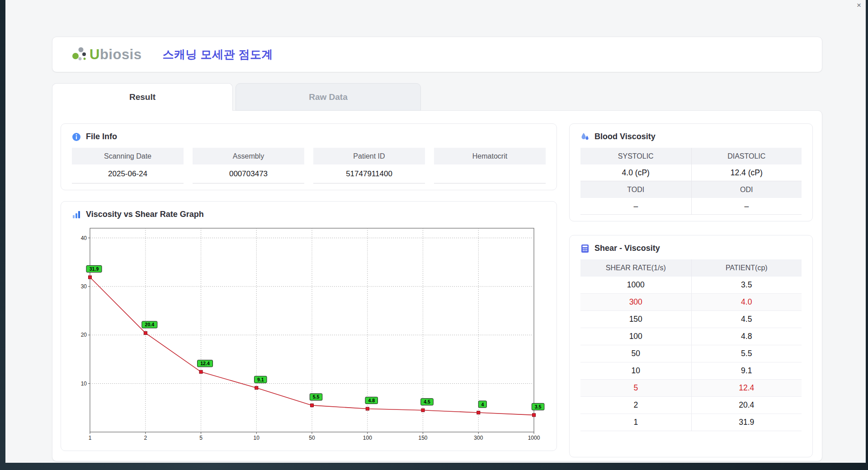 The width and height of the screenshot is (868, 470). What do you see at coordinates (691, 302) in the screenshot?
I see `table-row: 300 4.0` at bounding box center [691, 302].